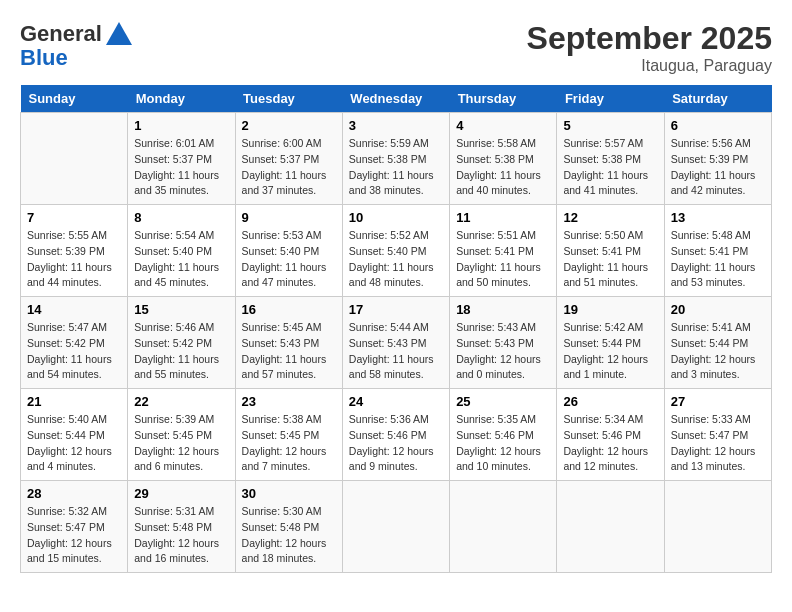  I want to click on day-info: Sunrise: 5:50 AMSunset: 5:41 PMDaylight:…, so click(610, 260).